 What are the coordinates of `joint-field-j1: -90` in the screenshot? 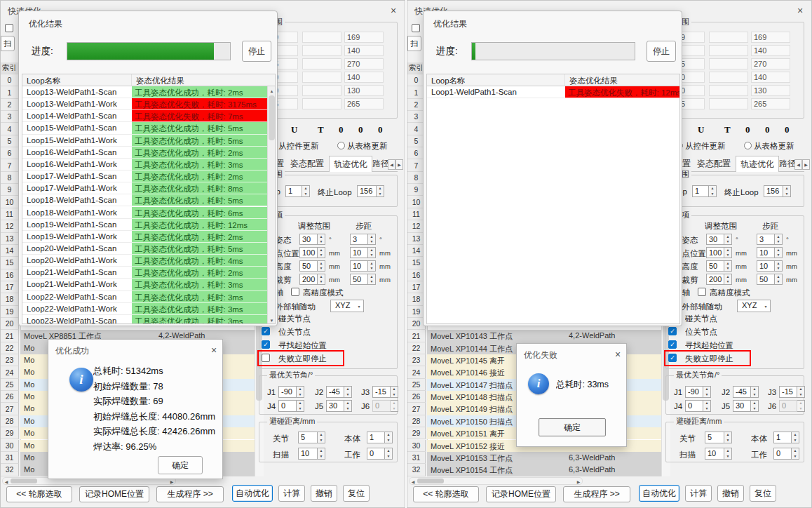 It's located at (694, 392).